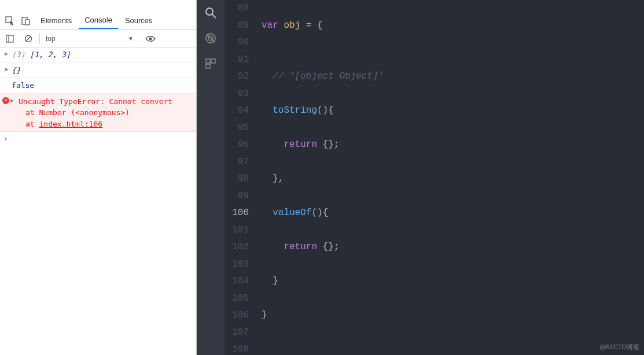  What do you see at coordinates (98, 71) in the screenshot?
I see `console-row-object: ▶ {}` at bounding box center [98, 71].